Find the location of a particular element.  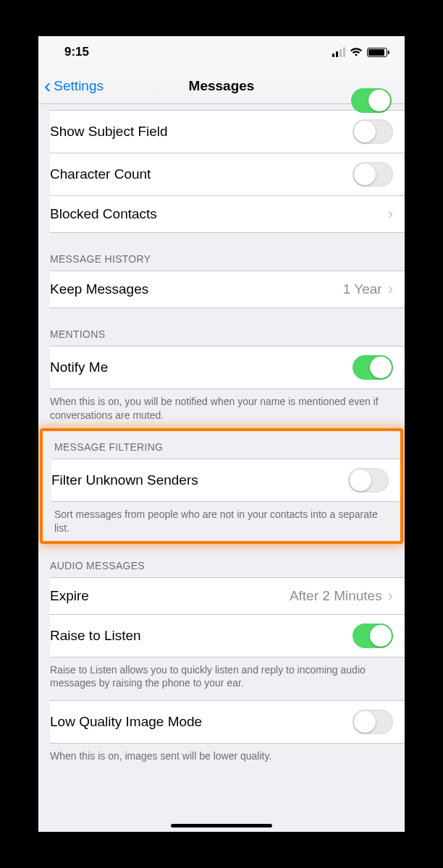

row-notify-me: Notify Me is located at coordinates (227, 367).